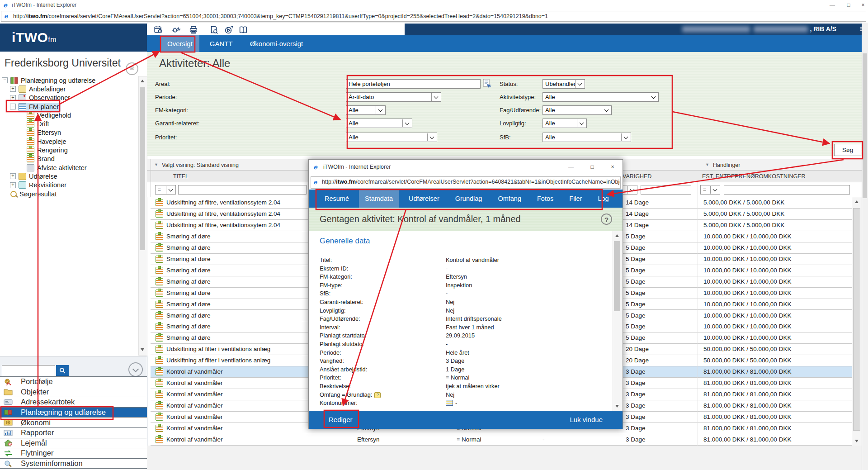 The width and height of the screenshot is (868, 470). What do you see at coordinates (136, 370) in the screenshot?
I see `chevron-down-icon` at bounding box center [136, 370].